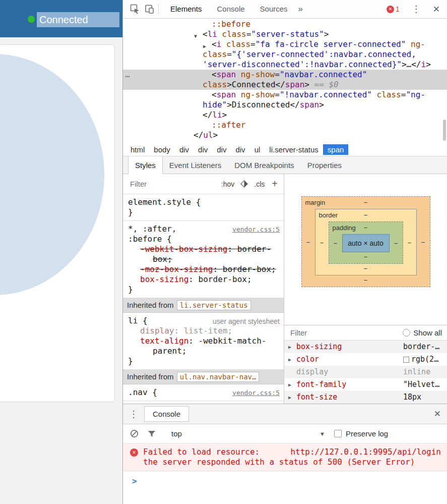 The height and width of the screenshot is (504, 447). I want to click on padding-bottom-value: −, so click(366, 258).